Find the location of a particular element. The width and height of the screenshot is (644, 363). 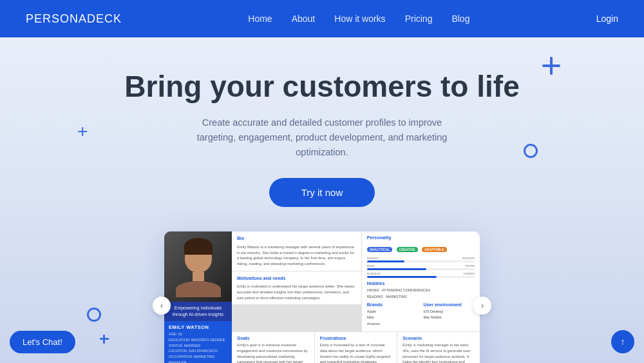

tag-creative: CREATIVE is located at coordinates (407, 250).